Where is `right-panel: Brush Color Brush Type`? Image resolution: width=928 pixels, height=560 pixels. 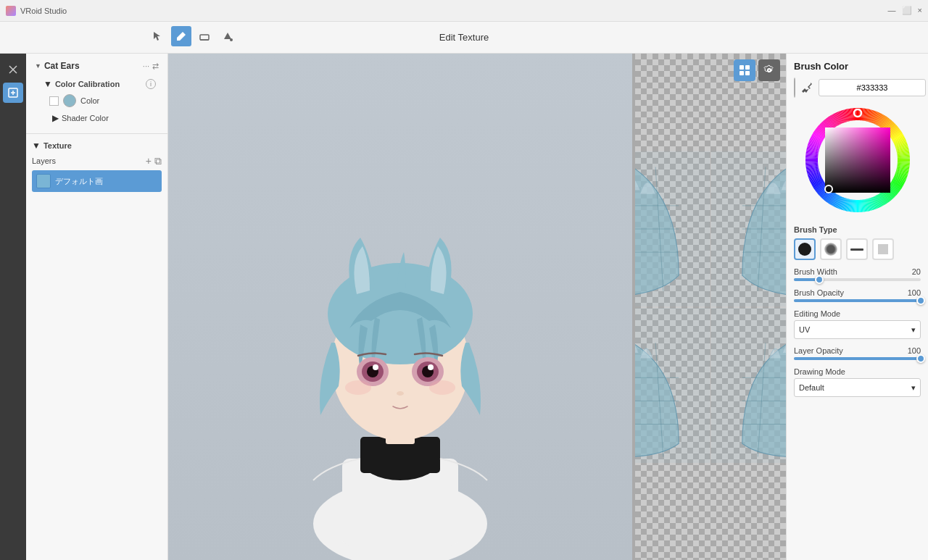
right-panel: Brush Color Brush Type is located at coordinates (857, 307).